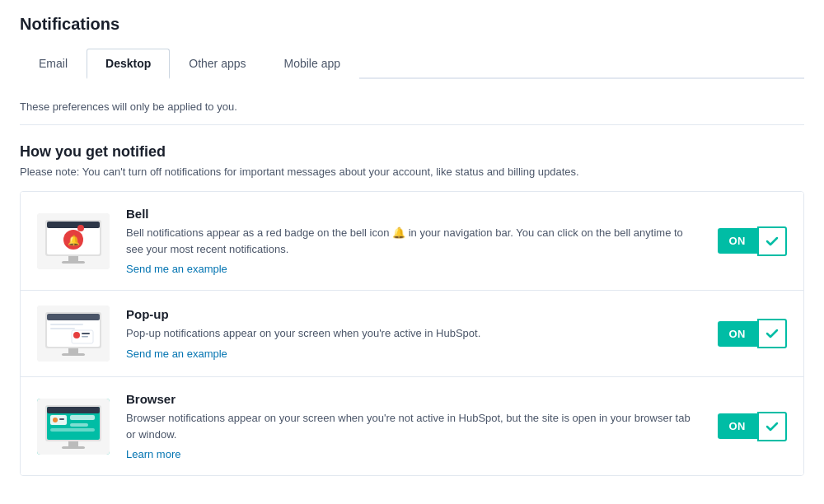  I want to click on popup-desc: Pop-up notifications appear on your scre…, so click(414, 334).